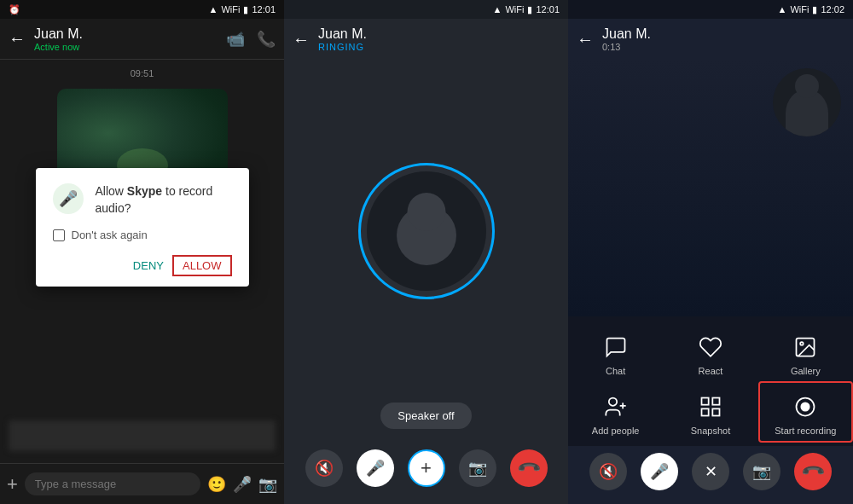 This screenshot has width=853, height=504. What do you see at coordinates (426, 39) in the screenshot?
I see `call-header-ringing: ← Juan M. RINGING` at bounding box center [426, 39].